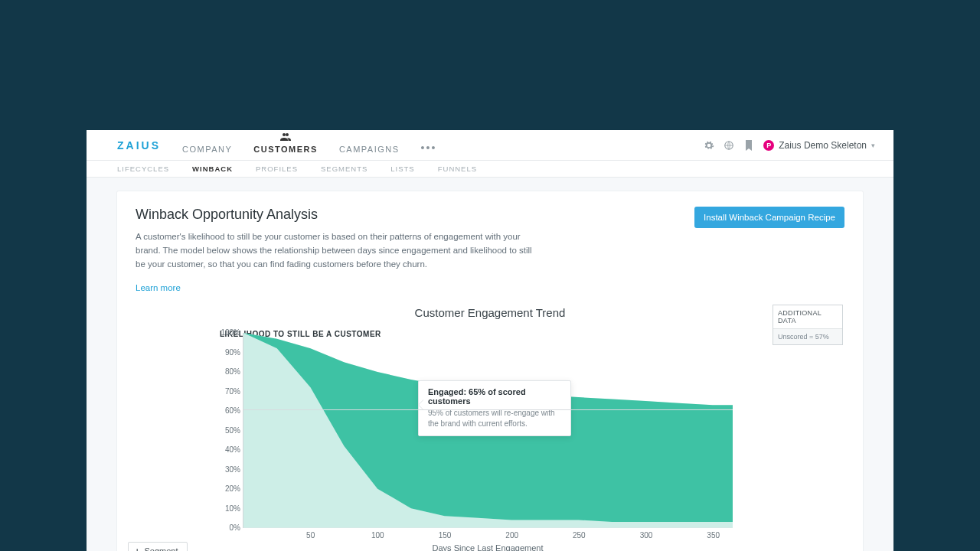  Describe the element at coordinates (429, 145) in the screenshot. I see `nav-more: •••` at that location.